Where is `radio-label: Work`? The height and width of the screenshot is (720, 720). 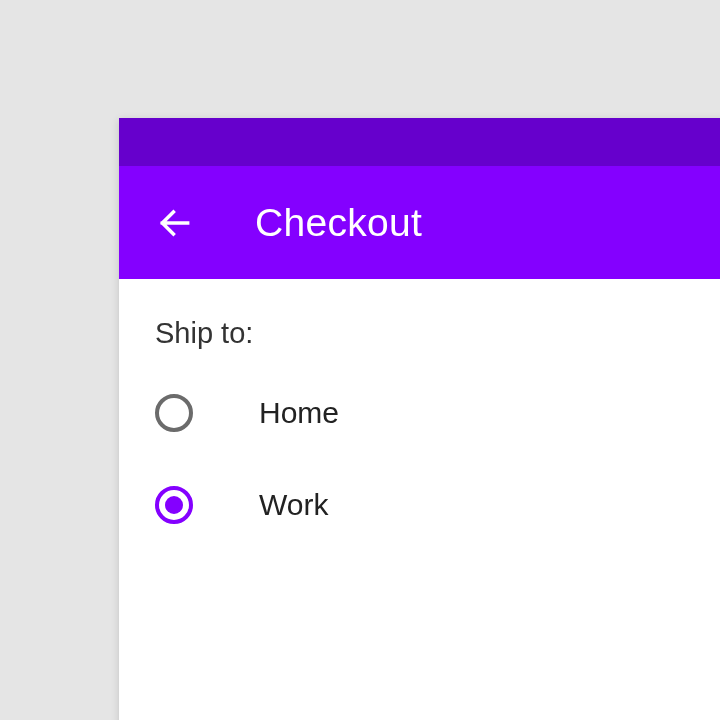 radio-label: Work is located at coordinates (294, 505).